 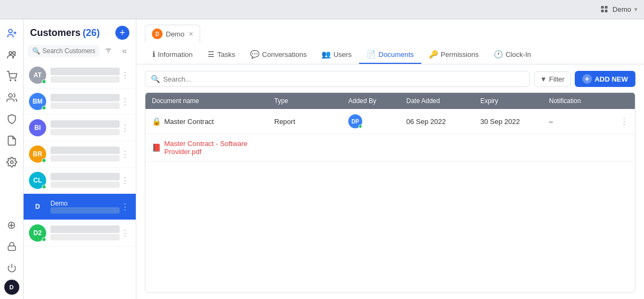 What do you see at coordinates (36, 51) in the screenshot?
I see `search-icon: 🔍` at bounding box center [36, 51].